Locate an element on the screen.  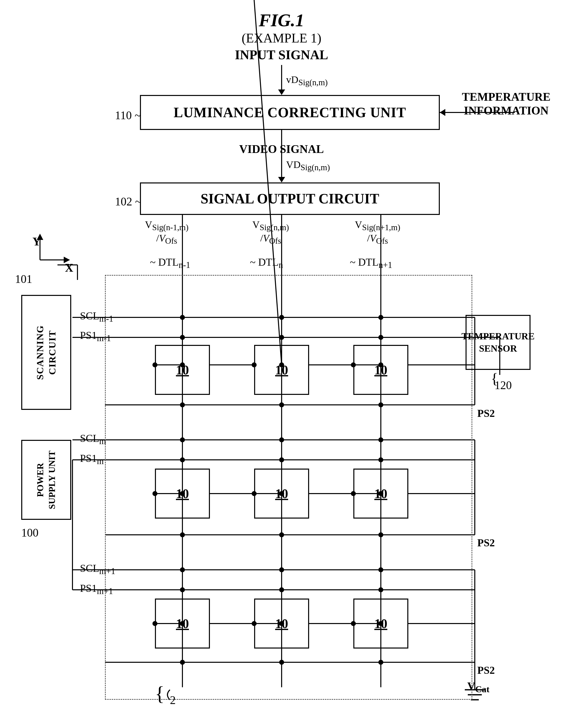
figure-title: FIG.1 (EXAMPLE 1) is located at coordinates (281, 28).